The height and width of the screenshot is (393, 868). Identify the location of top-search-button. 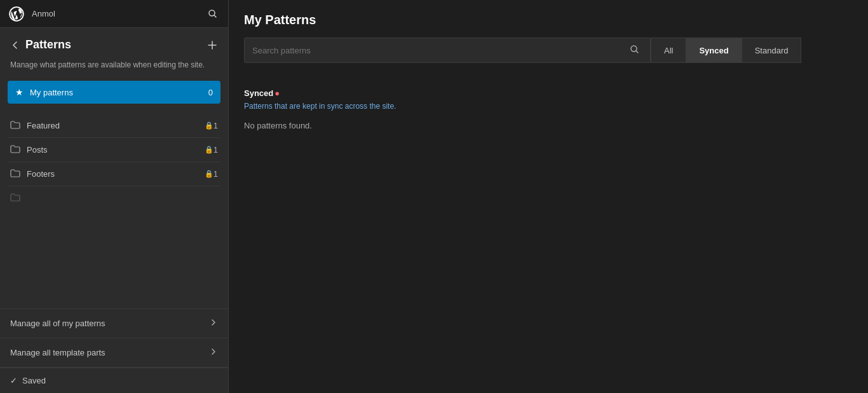
(213, 14).